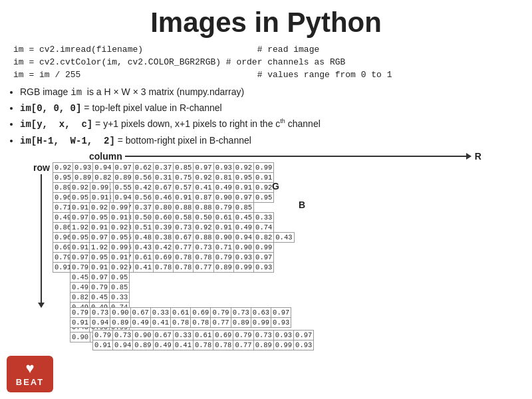  What do you see at coordinates (266, 63) in the screenshot?
I see `code-line-2: im = cv2.cvtColor(im, cv2.COLOR_BGR2RGB)…` at bounding box center [266, 63].